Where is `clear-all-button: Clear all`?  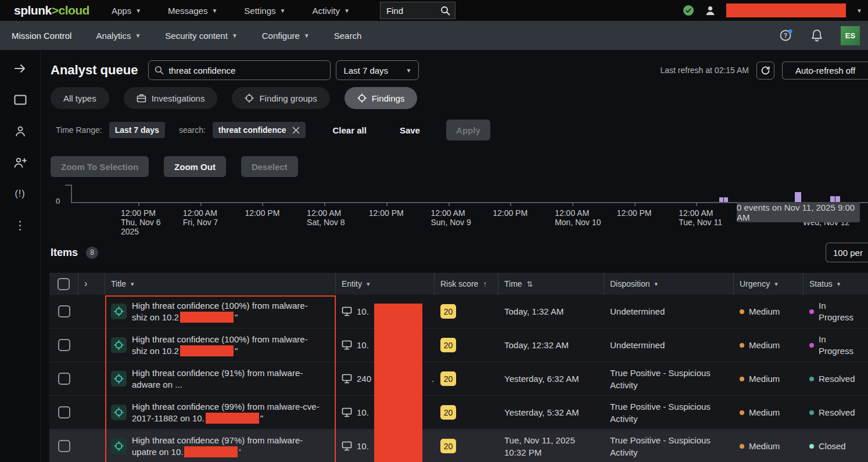
clear-all-button: Clear all is located at coordinates (350, 130).